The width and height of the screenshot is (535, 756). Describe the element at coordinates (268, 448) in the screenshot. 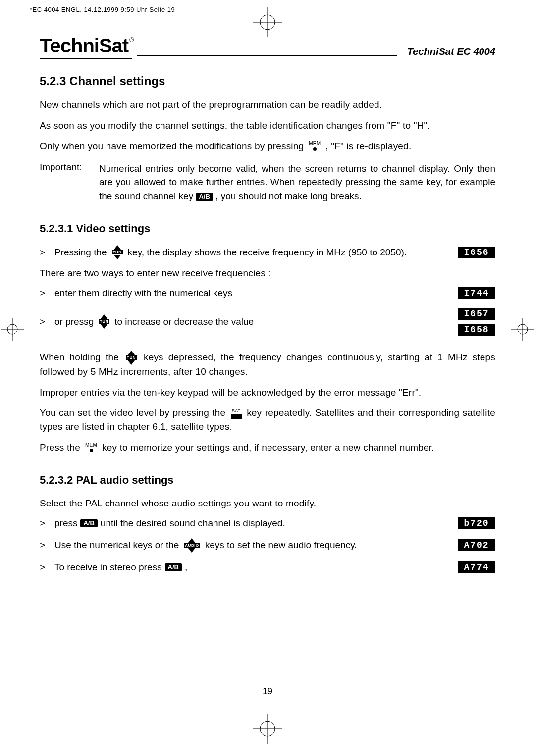

I see `para-press-mem-b: key to memorize your settings and, if ne…` at that location.